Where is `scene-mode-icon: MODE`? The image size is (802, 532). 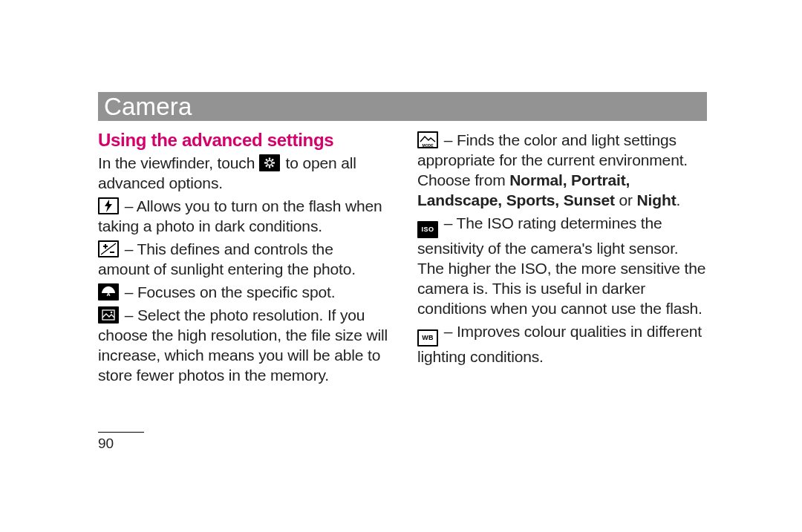 scene-mode-icon: MODE is located at coordinates (428, 139).